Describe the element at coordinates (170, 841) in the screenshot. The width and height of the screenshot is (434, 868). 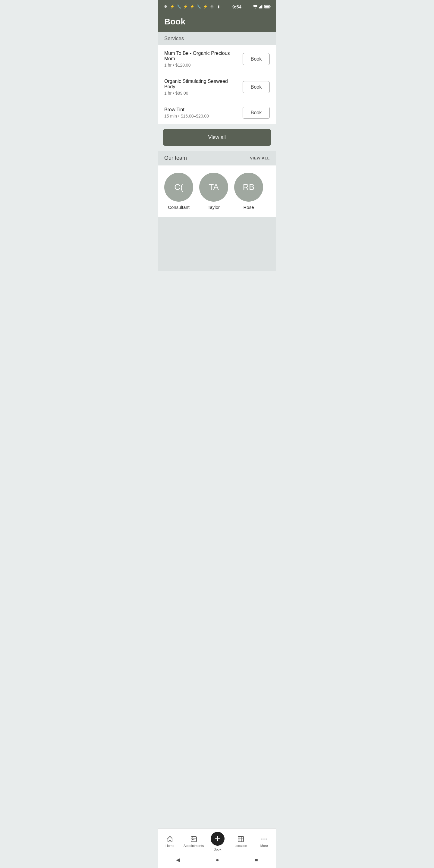
I see `nav-item-home: Home` at that location.